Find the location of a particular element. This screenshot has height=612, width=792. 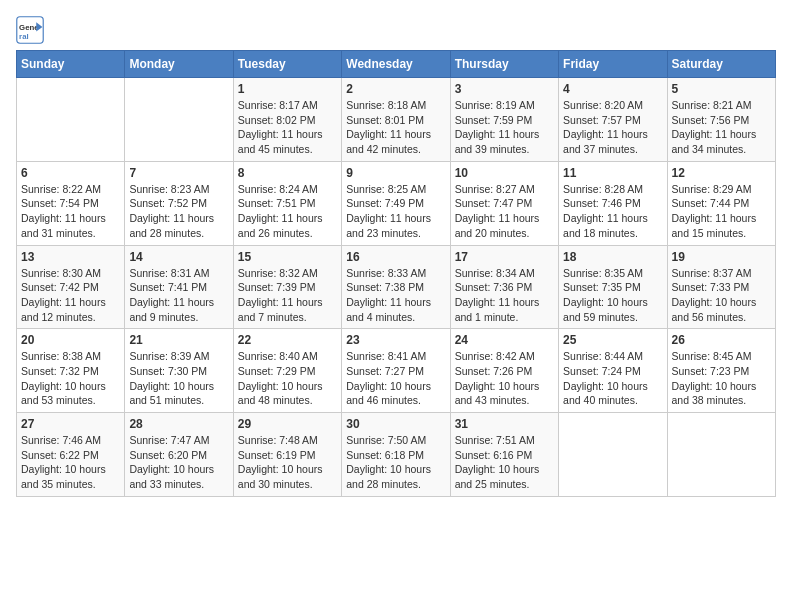

day-number: 20 is located at coordinates (70, 340).